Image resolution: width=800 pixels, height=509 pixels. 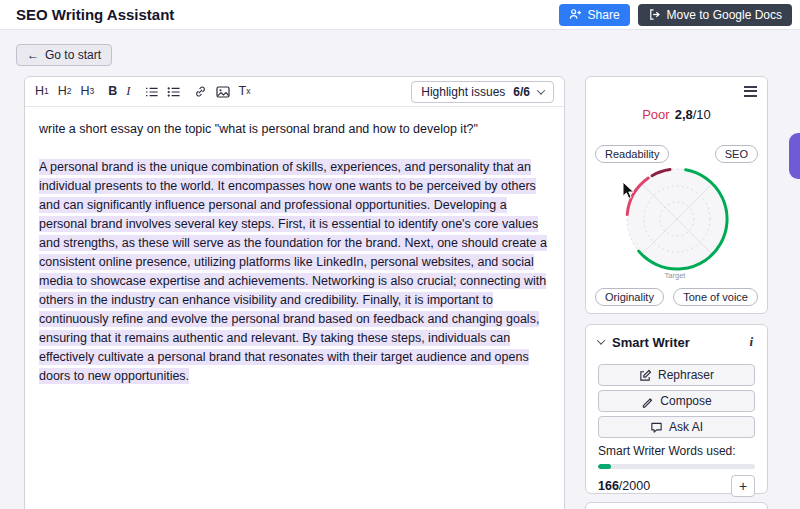 I want to click on share-button-label: Share, so click(x=604, y=15).